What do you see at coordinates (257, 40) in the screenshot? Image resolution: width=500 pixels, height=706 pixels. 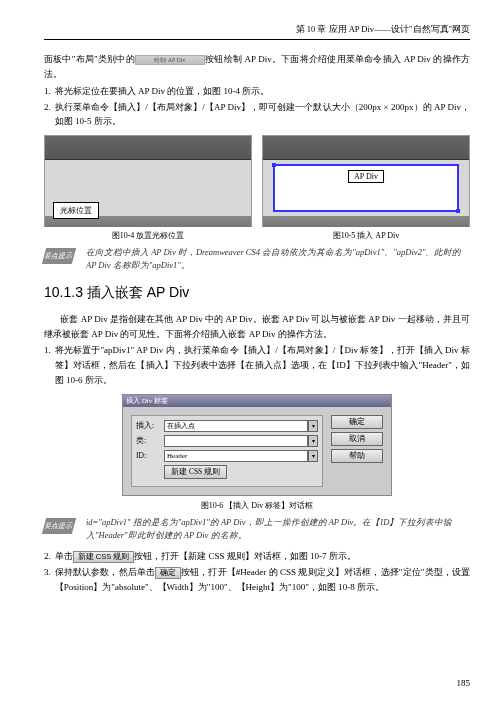 I see `header-rule` at bounding box center [257, 40].